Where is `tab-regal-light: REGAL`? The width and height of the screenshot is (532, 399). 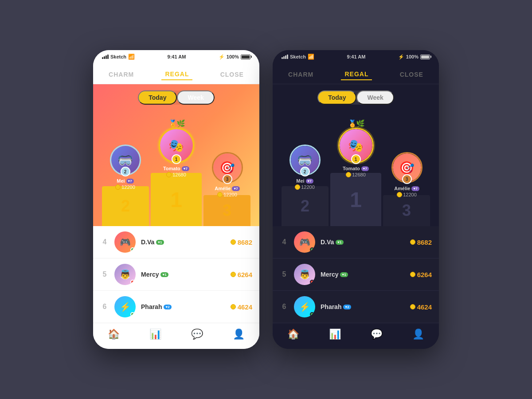 tab-regal-light: REGAL is located at coordinates (177, 74).